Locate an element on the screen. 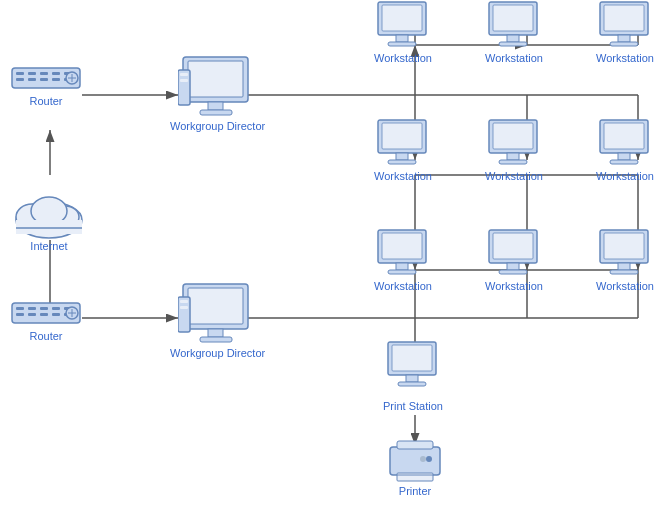  ws2-node: Workstation is located at coordinates (514, 32).